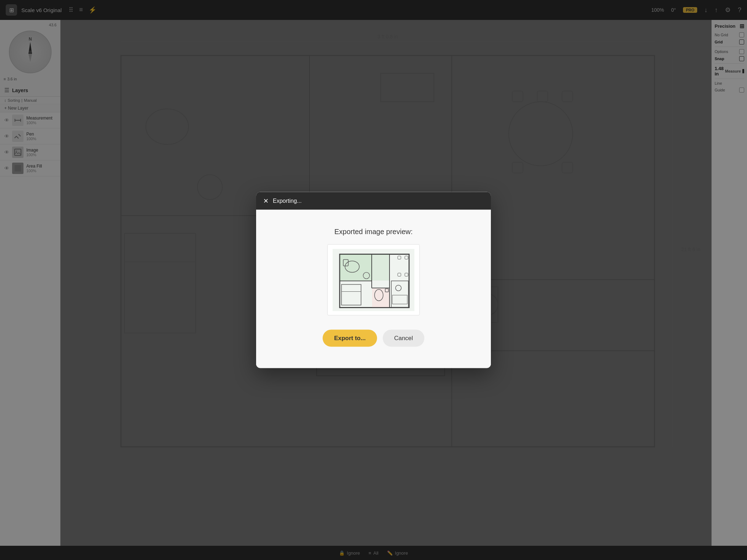  I want to click on cancel-button: Cancel, so click(403, 338).